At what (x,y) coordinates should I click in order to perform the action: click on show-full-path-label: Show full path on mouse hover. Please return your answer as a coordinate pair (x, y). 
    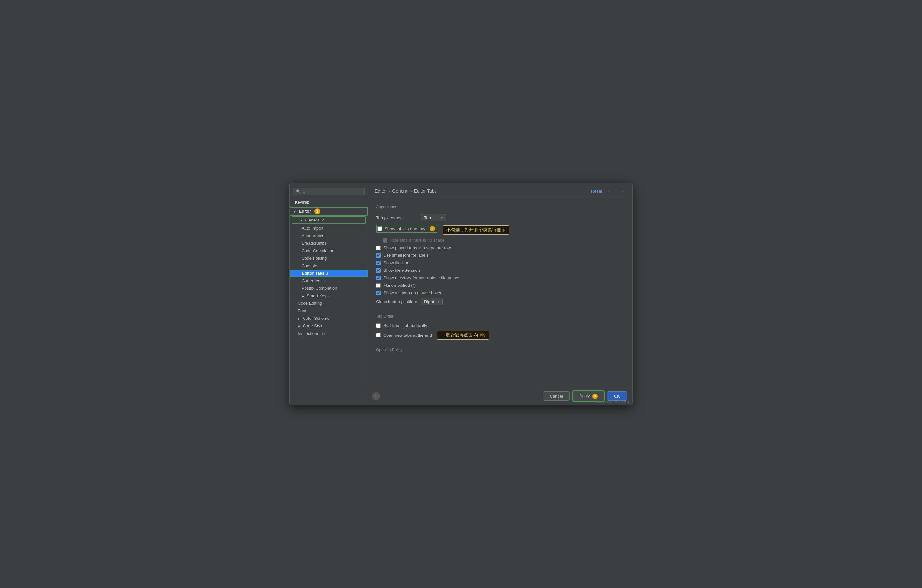
    Looking at the image, I should click on (413, 293).